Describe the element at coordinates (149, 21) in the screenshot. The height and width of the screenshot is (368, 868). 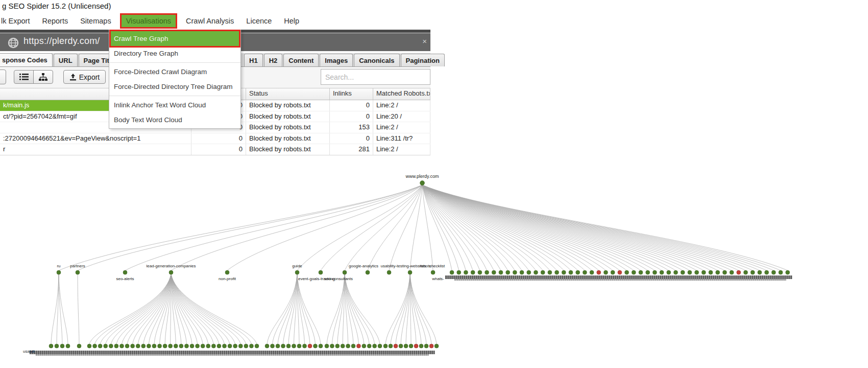
I see `menu-visualisations: Visualisations` at that location.